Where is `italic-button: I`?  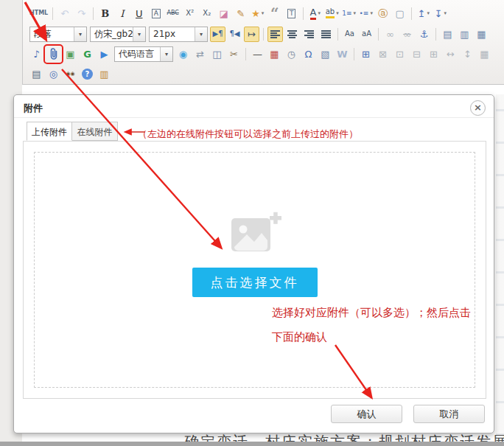
italic-button: I is located at coordinates (122, 13).